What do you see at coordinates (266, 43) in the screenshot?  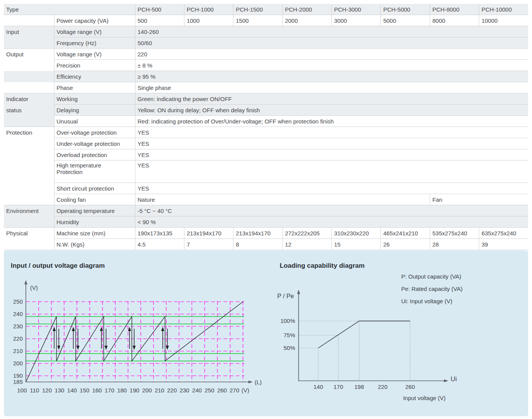 I see `table-row: Frequency (Hz)50/60` at bounding box center [266, 43].